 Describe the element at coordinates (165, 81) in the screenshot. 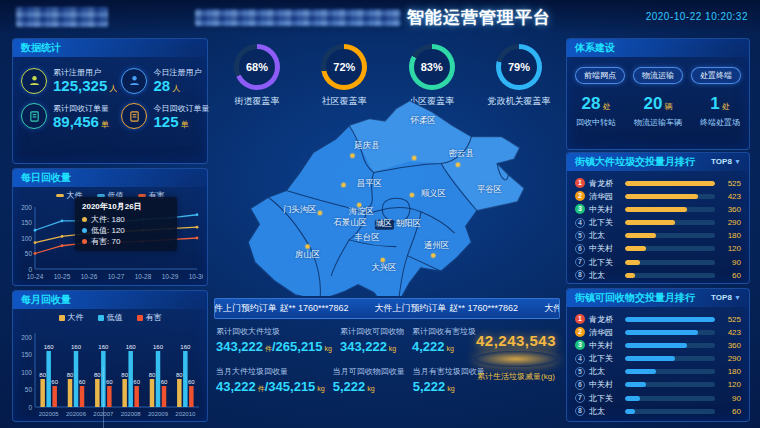

I see `stat-item: 今日注册用户28 人` at that location.